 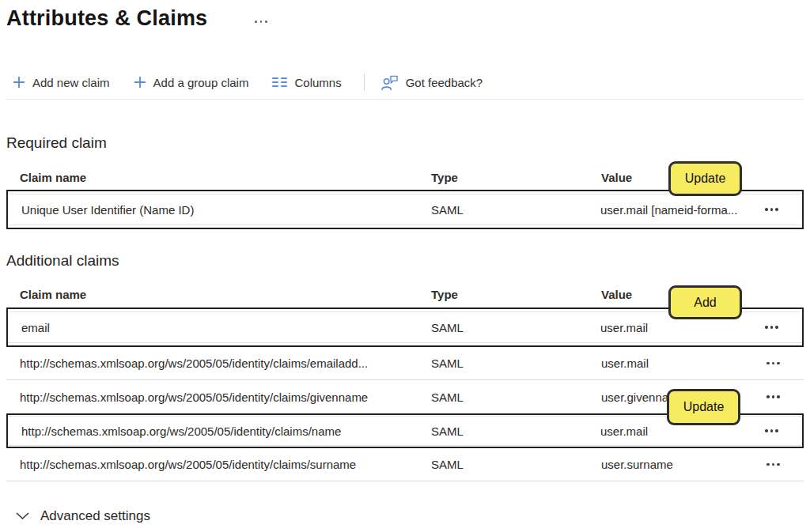 What do you see at coordinates (706, 302) in the screenshot?
I see `annotation-add-email: Add` at bounding box center [706, 302].